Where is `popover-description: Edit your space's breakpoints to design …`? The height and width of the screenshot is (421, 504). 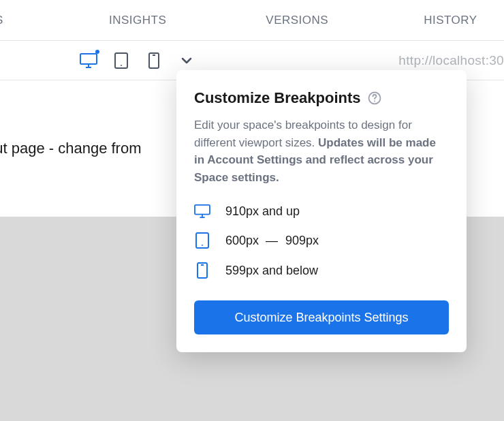 popover-description: Edit your space's breakpoints to design … is located at coordinates (321, 151).